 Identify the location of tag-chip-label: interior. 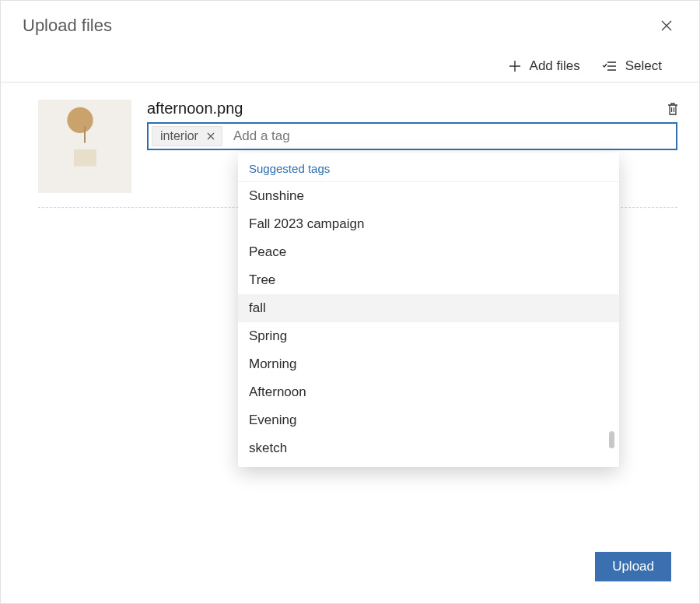
(179, 136).